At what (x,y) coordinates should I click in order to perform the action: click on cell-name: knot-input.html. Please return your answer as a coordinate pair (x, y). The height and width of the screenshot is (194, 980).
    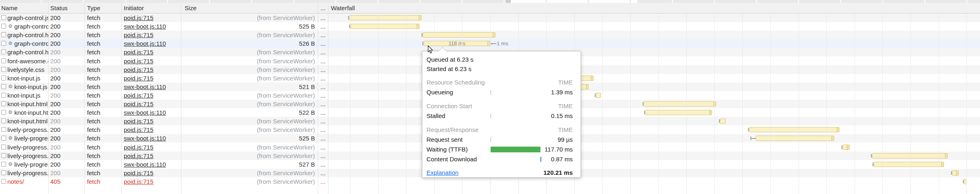
    Looking at the image, I should click on (28, 121).